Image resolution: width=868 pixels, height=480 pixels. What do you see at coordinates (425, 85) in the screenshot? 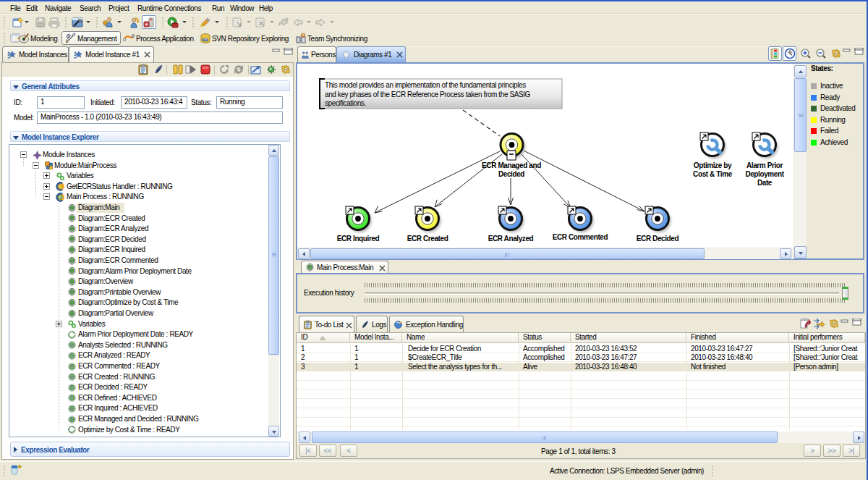
I see `svg-text:This model provides an impleme: This model provides an implementation of…` at bounding box center [425, 85].